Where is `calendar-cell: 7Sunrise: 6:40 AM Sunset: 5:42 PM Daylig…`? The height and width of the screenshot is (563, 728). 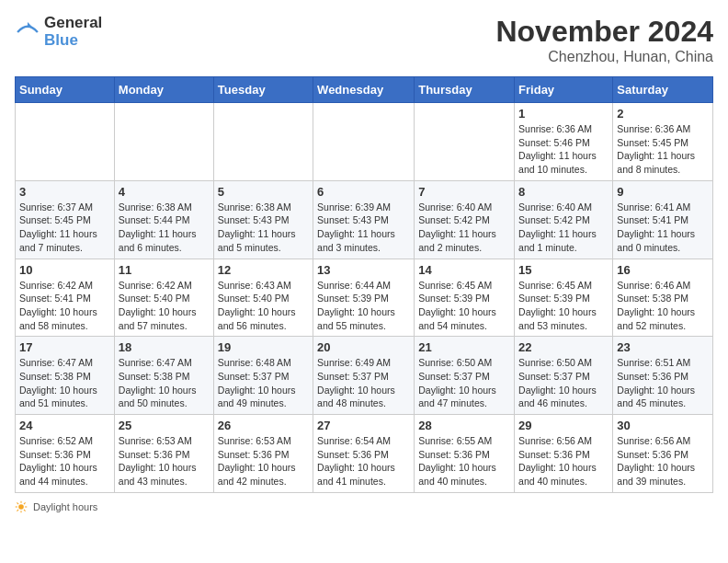 calendar-cell: 7Sunrise: 6:40 AM Sunset: 5:42 PM Daylig… is located at coordinates (465, 219).